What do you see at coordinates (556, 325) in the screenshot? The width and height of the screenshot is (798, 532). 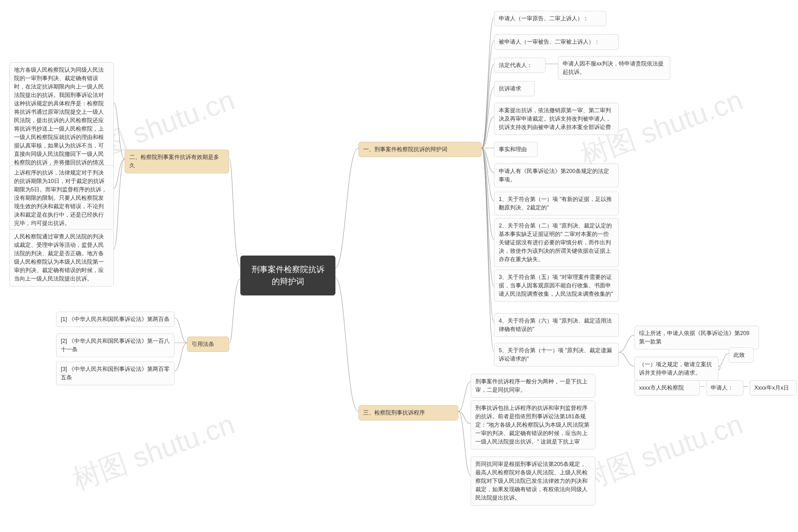 I see `b1-child-10: 4、关于符合第（六）项 "原判决、裁定适用法律确有错误的"` at bounding box center [556, 325].